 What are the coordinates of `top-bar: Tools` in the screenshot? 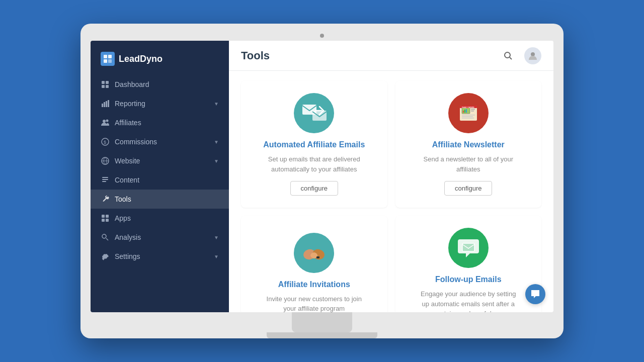 It's located at (391, 56).